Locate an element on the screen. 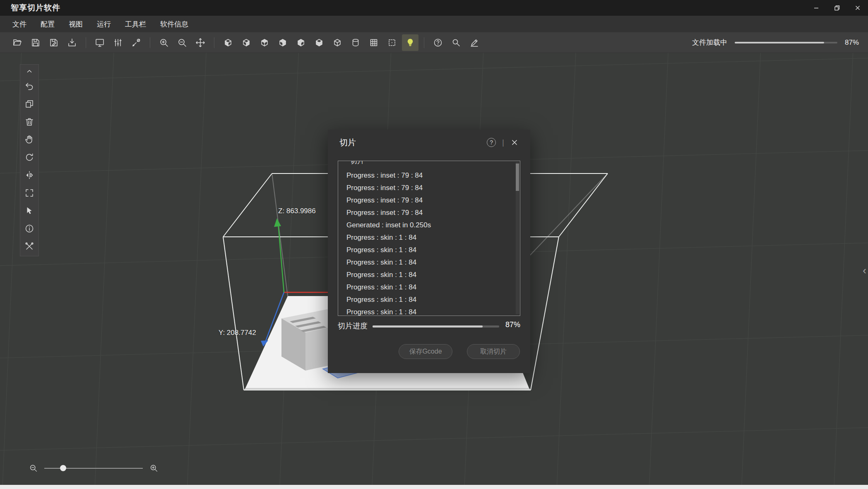 The width and height of the screenshot is (868, 489). menu-file: 文件 is located at coordinates (19, 24).